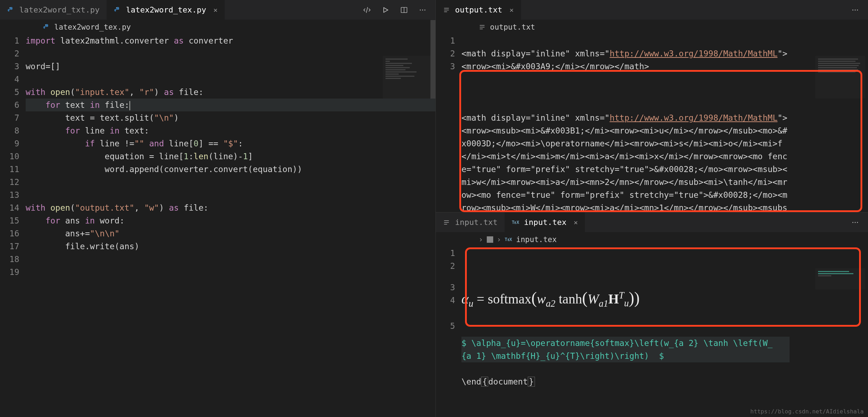  I want to click on code-line: word=[], so click(230, 66).